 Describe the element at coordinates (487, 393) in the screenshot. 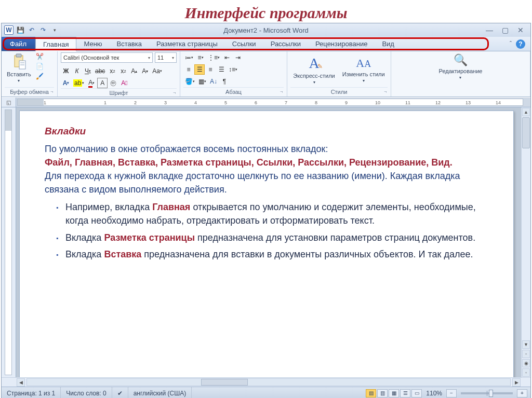

I see `zoom-slider` at that location.